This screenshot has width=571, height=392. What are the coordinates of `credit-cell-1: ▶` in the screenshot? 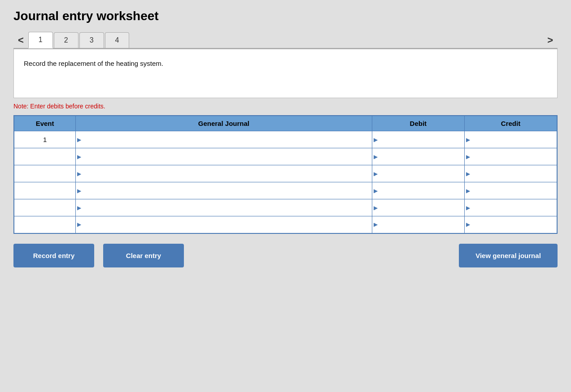 It's located at (511, 157).